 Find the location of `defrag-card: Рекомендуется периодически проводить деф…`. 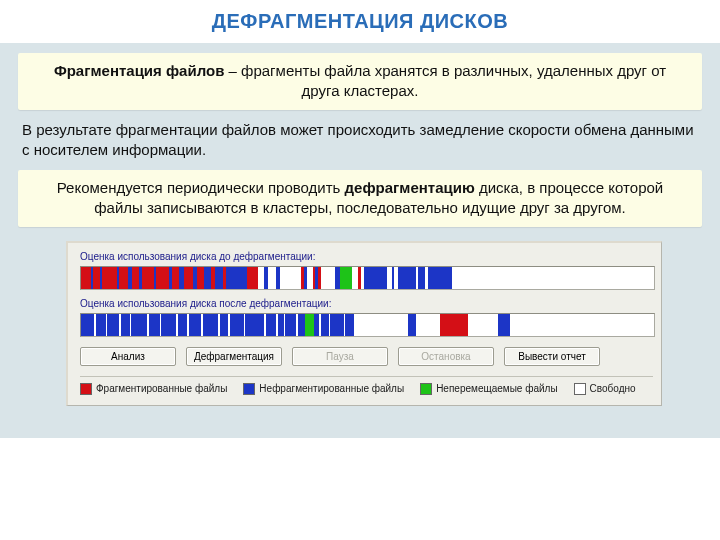

defrag-card: Рекомендуется периодически проводить деф… is located at coordinates (360, 198).